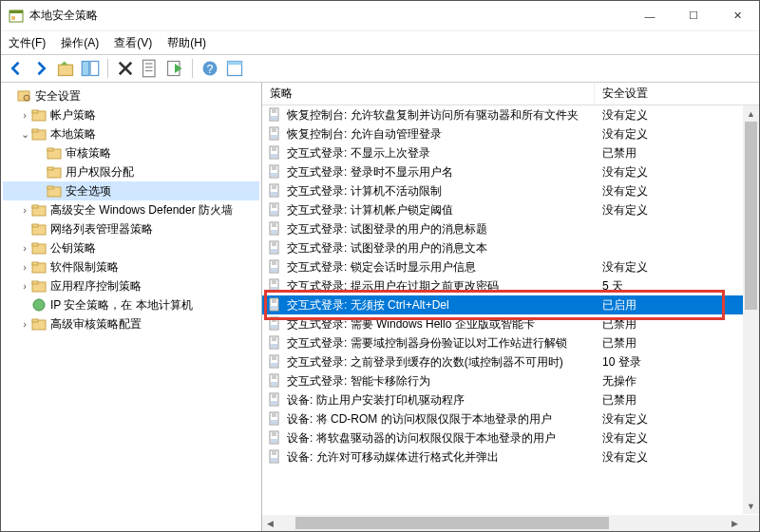  Describe the element at coordinates (750, 310) in the screenshot. I see `vertical-scrollbar: ▲ ▼` at that location.